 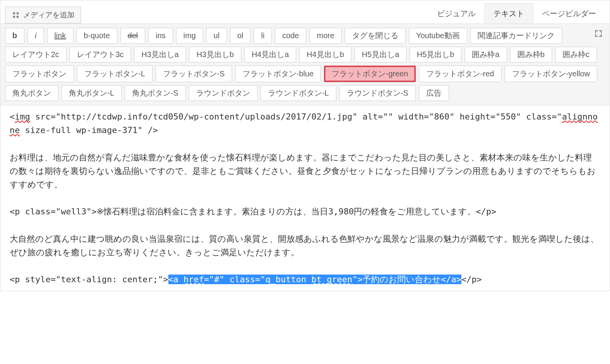 What do you see at coordinates (176, 279) in the screenshot?
I see `text: <a` at bounding box center [176, 279].